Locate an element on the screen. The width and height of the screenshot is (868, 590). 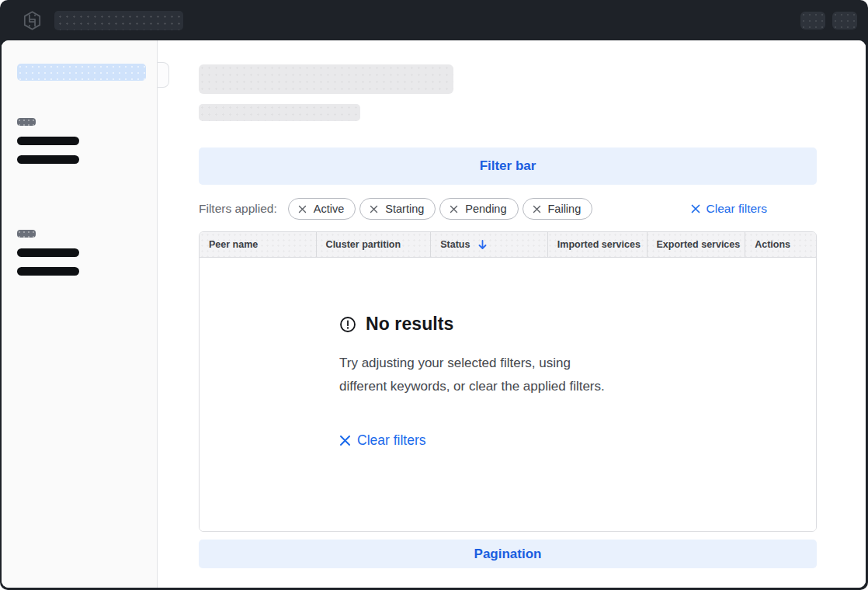
filter-pill-active: Active is located at coordinates (322, 209).